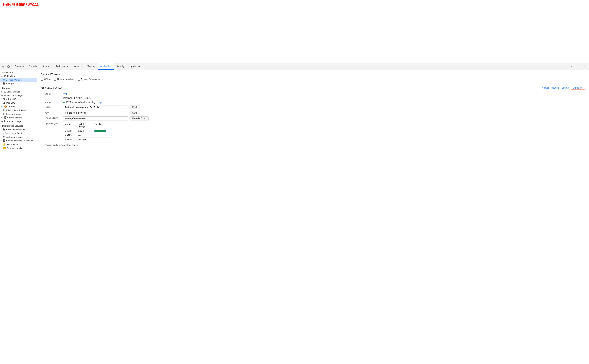 The height and width of the screenshot is (364, 589). What do you see at coordinates (87, 126) in the screenshot?
I see `uc-header-row: Version Update Activity Timeline` at bounding box center [87, 126].